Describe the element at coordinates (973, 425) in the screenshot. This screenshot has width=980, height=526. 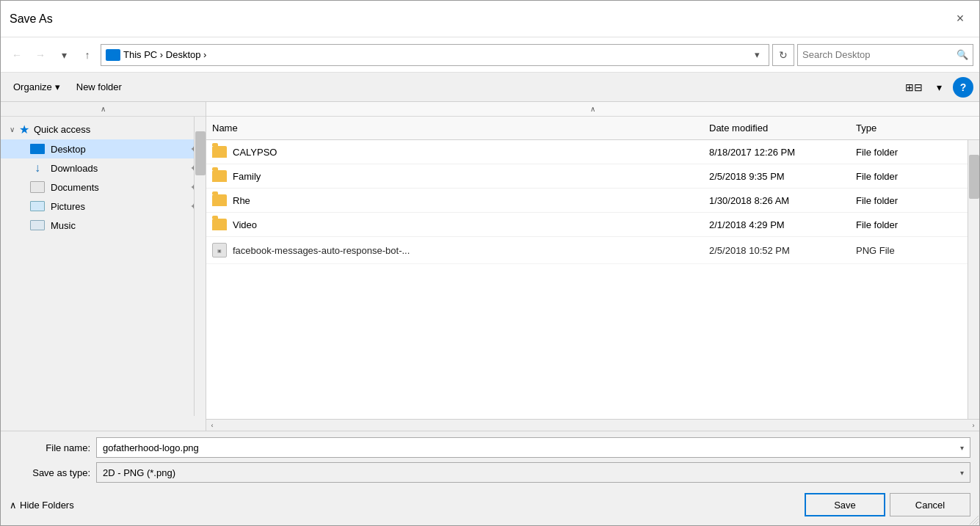
I see `hscroll-right-button: ›` at that location.